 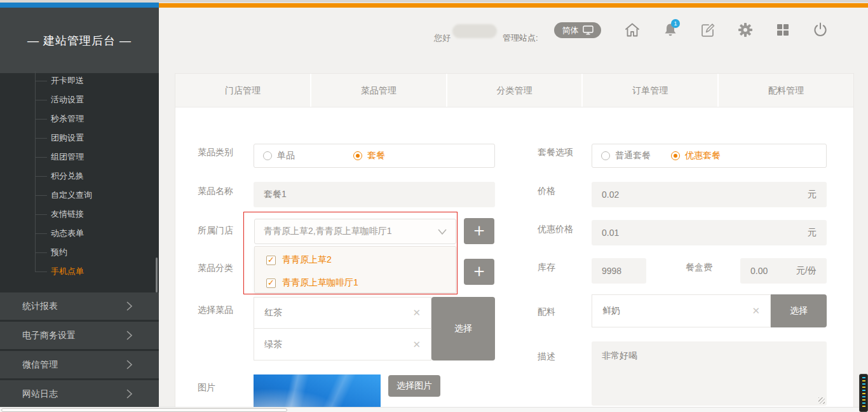 What do you see at coordinates (806, 271) in the screenshot?
I see `box-fee-unit: 元/份` at bounding box center [806, 271].